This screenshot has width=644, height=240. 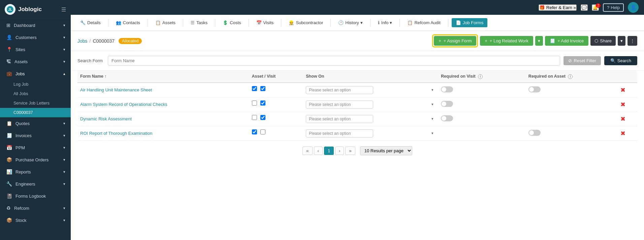 I want to click on col-actions, so click(x=627, y=77).